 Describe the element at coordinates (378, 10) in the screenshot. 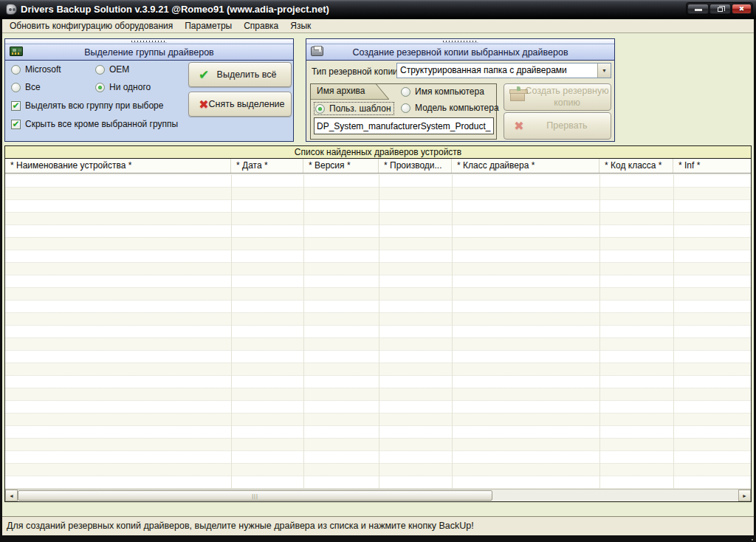

I see `title-bar: Drivers Backup Solution v.3.9.21 @Romeo9…` at that location.